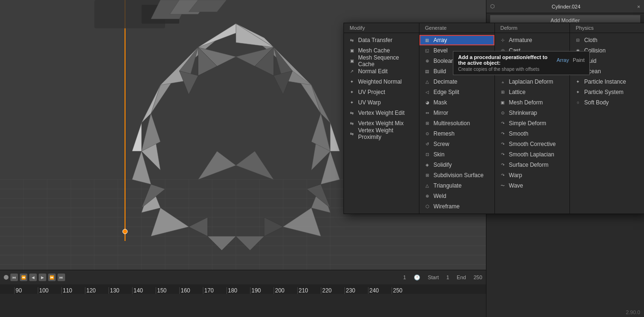 The width and height of the screenshot is (644, 317). Describe the element at coordinates (532, 154) in the screenshot. I see `menu-item-smooth-laplacian: ↷ Smooth Laplacian` at that location.